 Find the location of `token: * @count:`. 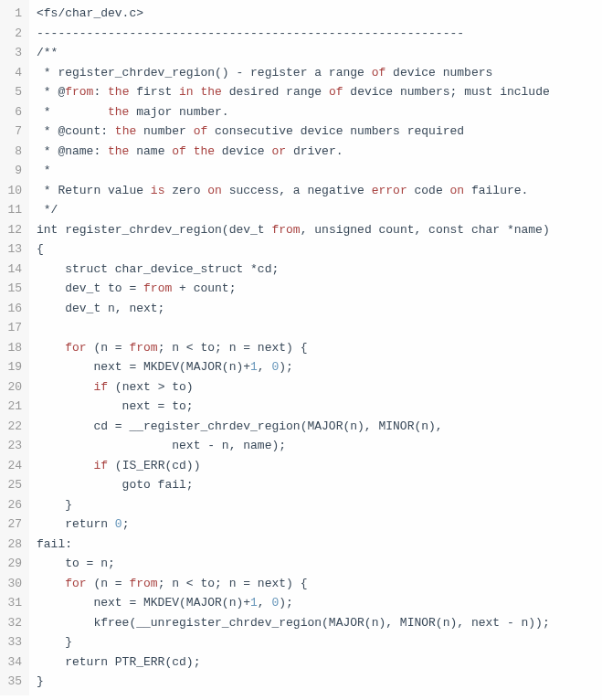

token: * @count: is located at coordinates (76, 132).